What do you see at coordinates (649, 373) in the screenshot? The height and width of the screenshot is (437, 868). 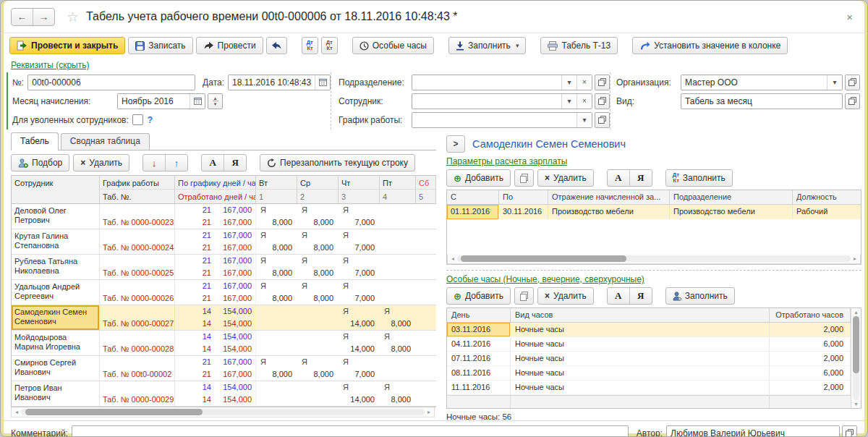 I see `special-row: 08.11.2016Ночные часы6,000` at bounding box center [649, 373].